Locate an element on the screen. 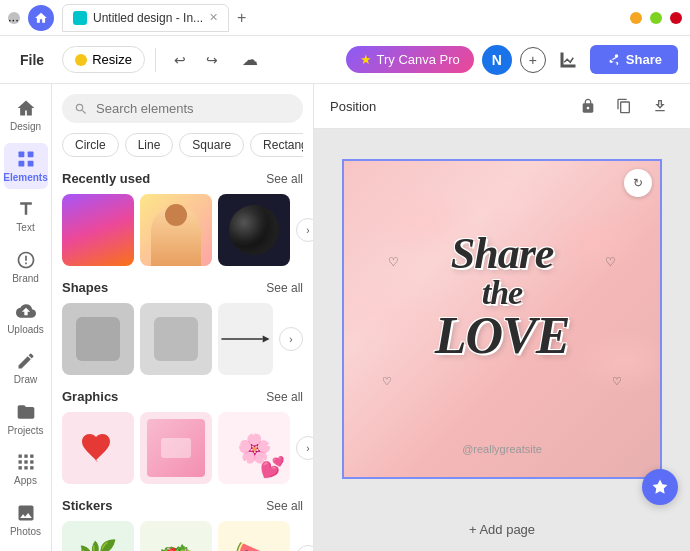 Image resolution: width=690 pixels, height=551 pixels. recently-used-chevron: › is located at coordinates (305, 230).